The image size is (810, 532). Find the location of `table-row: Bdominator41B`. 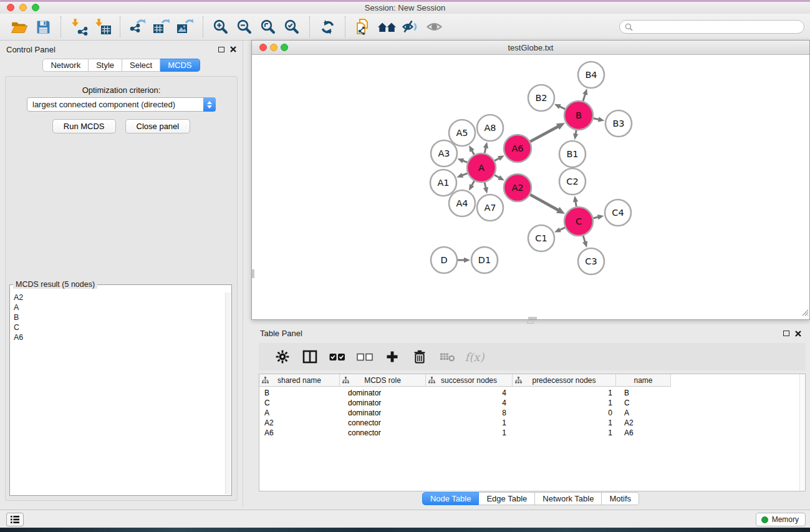

table-row: Bdominator41B is located at coordinates (533, 393).